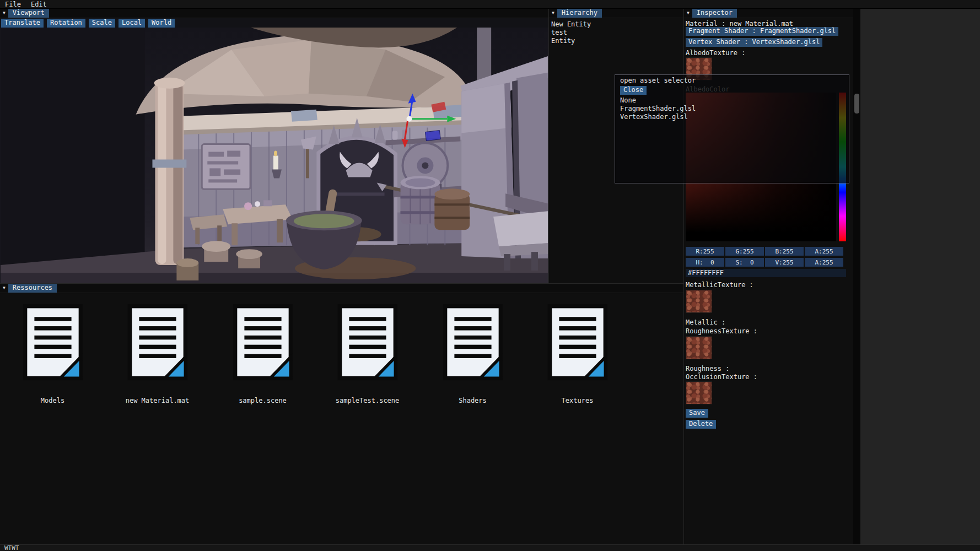 The height and width of the screenshot is (551, 980). I want to click on file-label: Textures, so click(578, 401).